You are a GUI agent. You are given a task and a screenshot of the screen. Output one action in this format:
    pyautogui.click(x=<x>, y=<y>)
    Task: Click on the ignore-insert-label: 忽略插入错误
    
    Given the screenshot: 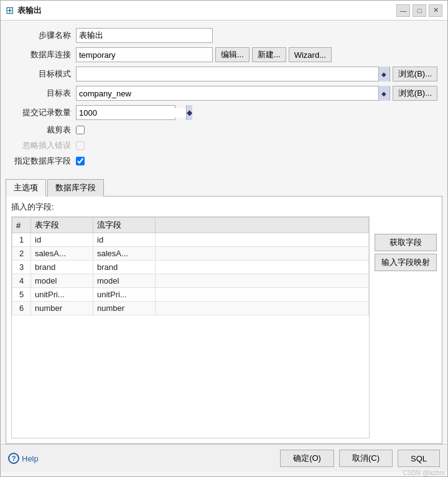 What is the action you would take?
    pyautogui.click(x=44, y=146)
    